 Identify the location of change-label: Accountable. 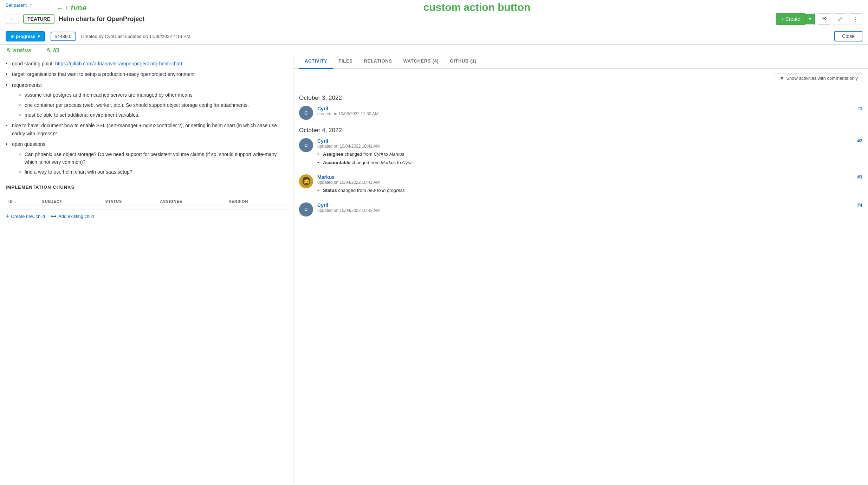
(337, 162).